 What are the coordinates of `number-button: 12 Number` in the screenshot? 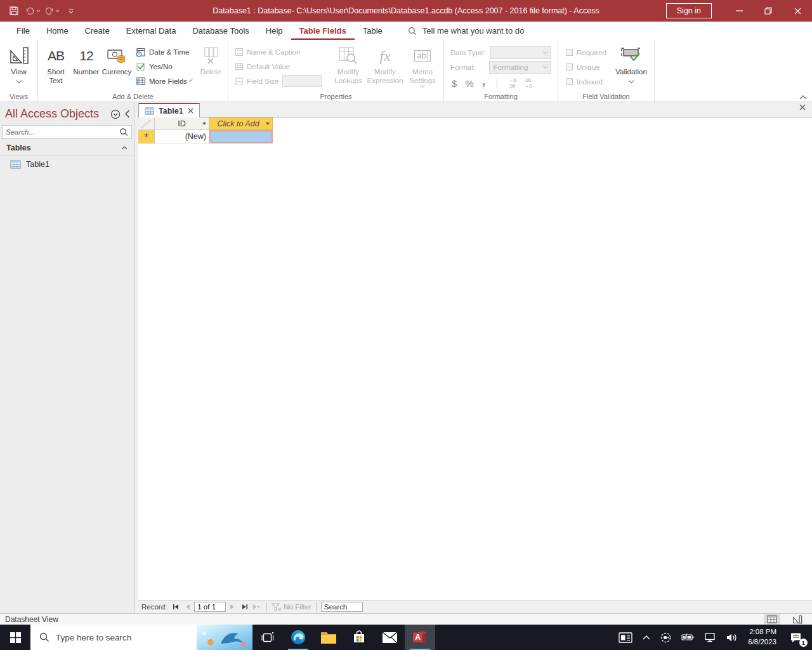 It's located at (86, 66).